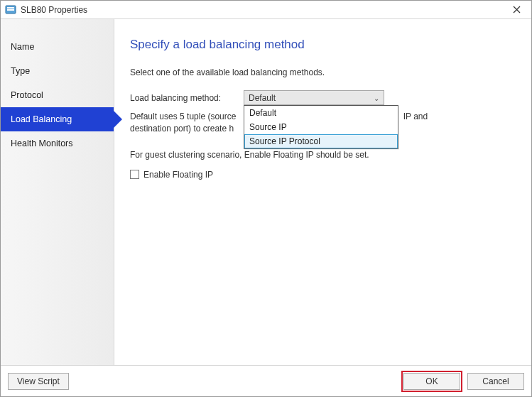 The width and height of the screenshot is (532, 397). What do you see at coordinates (42, 143) in the screenshot?
I see `sidebar-item-label: Health Monitors` at bounding box center [42, 143].